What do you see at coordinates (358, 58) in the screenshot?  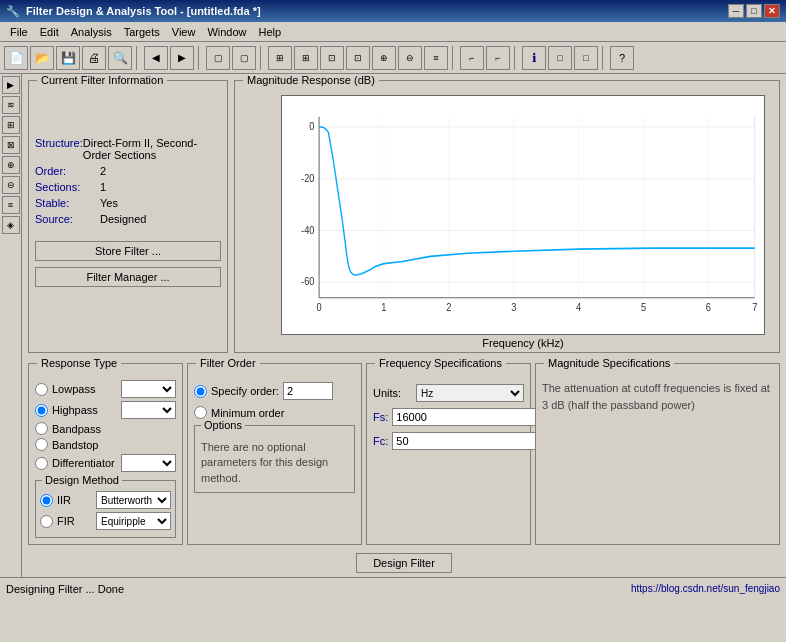 I see `tb-tool6: ⊡` at bounding box center [358, 58].